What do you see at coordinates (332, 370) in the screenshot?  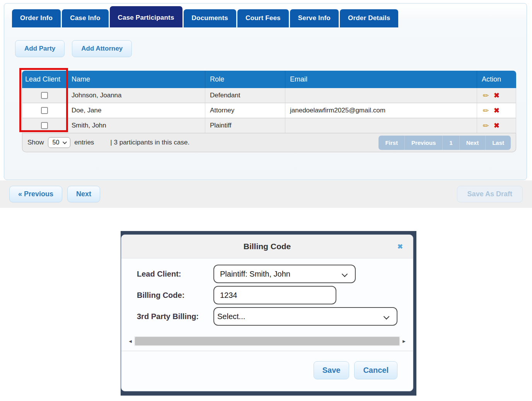 I see `save-button: Save` at bounding box center [332, 370].